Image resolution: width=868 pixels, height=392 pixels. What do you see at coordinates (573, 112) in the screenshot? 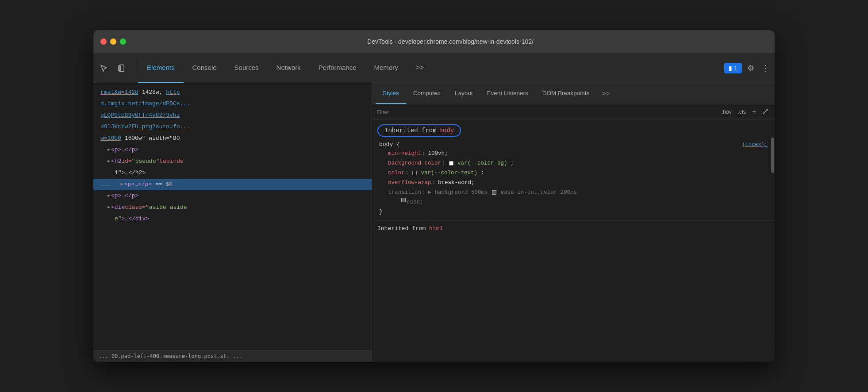
I see `filter-bar: :hov .cls +` at bounding box center [573, 112].